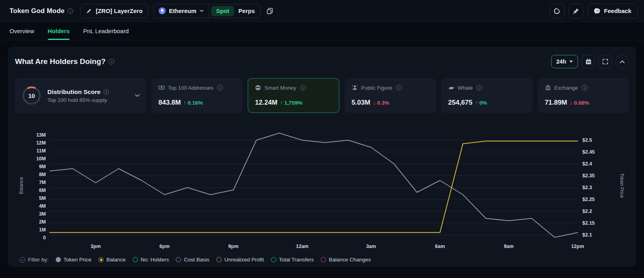 The height and width of the screenshot is (278, 644). Describe the element at coordinates (112, 260) in the screenshot. I see `filter-option-balance: Balance` at that location.